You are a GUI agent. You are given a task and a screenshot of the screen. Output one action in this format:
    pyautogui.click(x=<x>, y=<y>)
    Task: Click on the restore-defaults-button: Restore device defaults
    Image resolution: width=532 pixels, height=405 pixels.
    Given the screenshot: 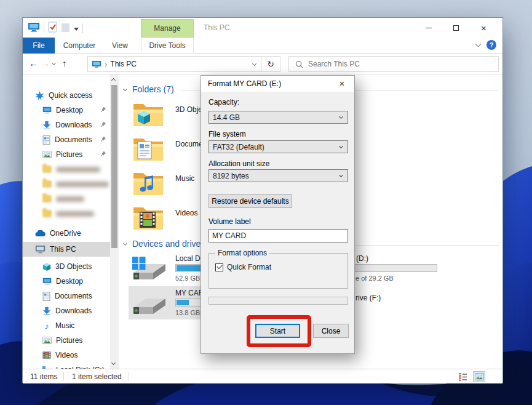 What is the action you would take?
    pyautogui.click(x=250, y=201)
    